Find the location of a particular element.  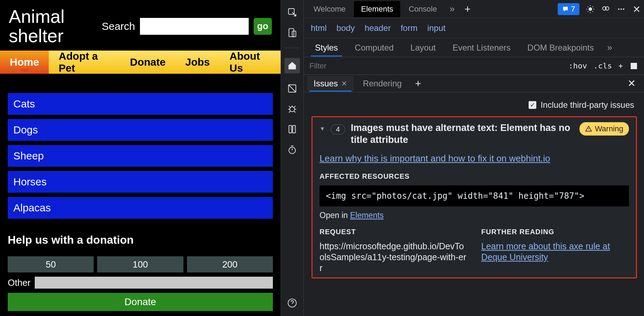

further-reading-column: FURTHER READING Learn more about this ax… is located at coordinates (555, 251).